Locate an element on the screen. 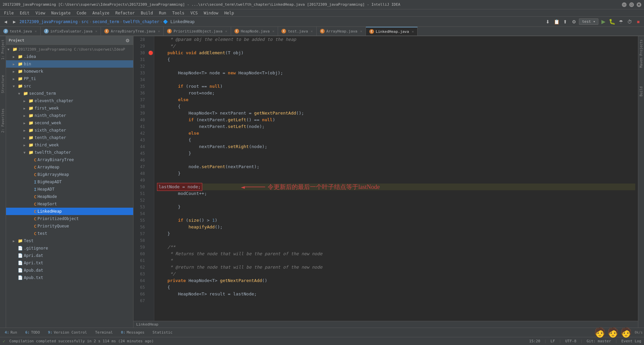 This screenshot has width=644, height=345. tree-item-test: Ctest is located at coordinates (70, 233).